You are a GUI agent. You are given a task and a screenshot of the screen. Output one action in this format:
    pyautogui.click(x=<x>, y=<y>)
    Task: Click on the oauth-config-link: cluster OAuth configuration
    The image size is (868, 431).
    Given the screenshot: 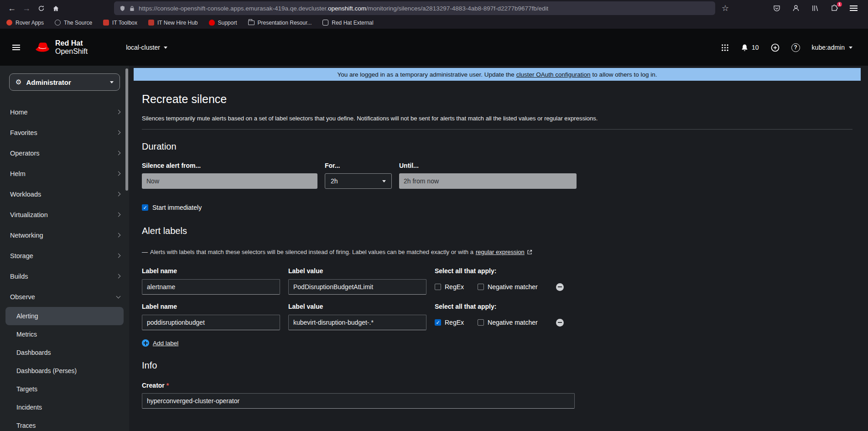 What is the action you would take?
    pyautogui.click(x=554, y=75)
    